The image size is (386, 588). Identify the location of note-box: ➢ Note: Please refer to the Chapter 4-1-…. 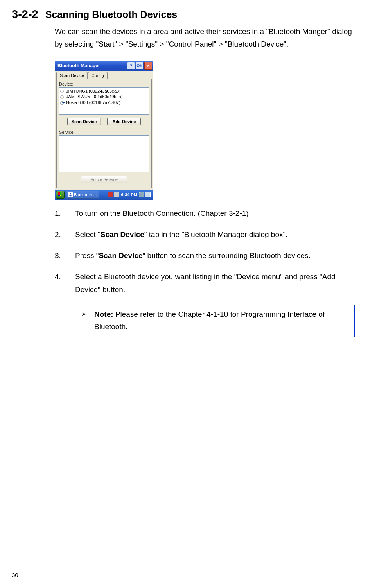
(215, 321).